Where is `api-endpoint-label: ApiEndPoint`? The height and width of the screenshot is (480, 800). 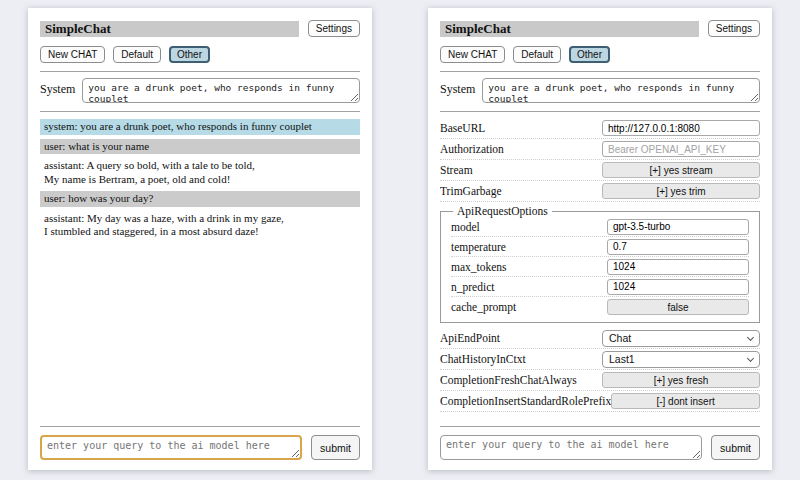 api-endpoint-label: ApiEndPoint is located at coordinates (470, 338).